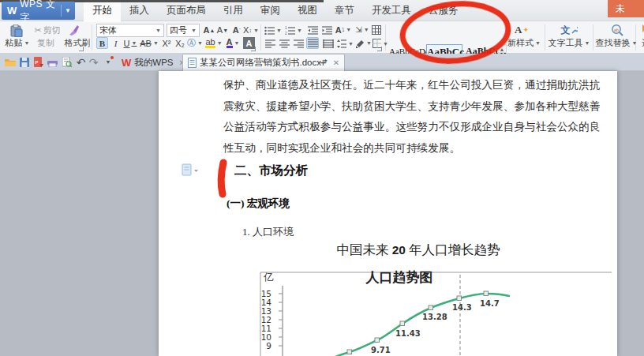 The width and height of the screenshot is (644, 356). Describe the element at coordinates (251, 30) in the screenshot. I see `char-scale-icon: X↕▼` at that location.